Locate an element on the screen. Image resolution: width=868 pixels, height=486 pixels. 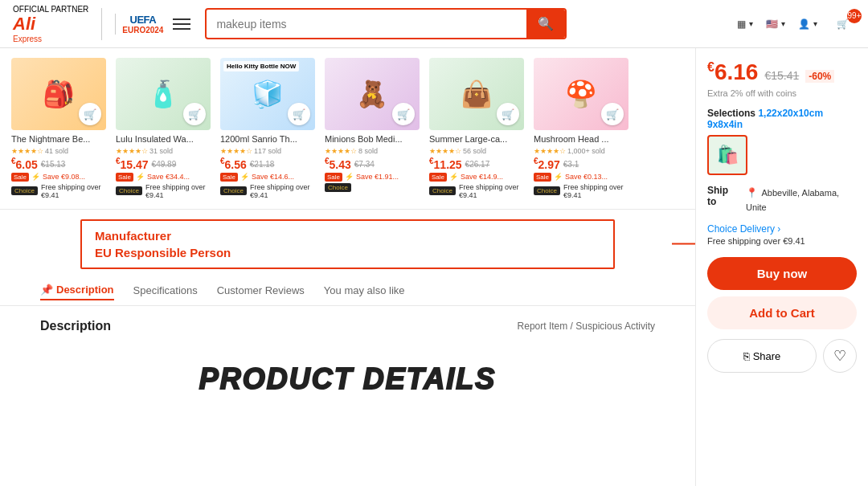
aliexpress-logo: OFFICIAL PARTNER AliExpress is located at coordinates (51, 24).